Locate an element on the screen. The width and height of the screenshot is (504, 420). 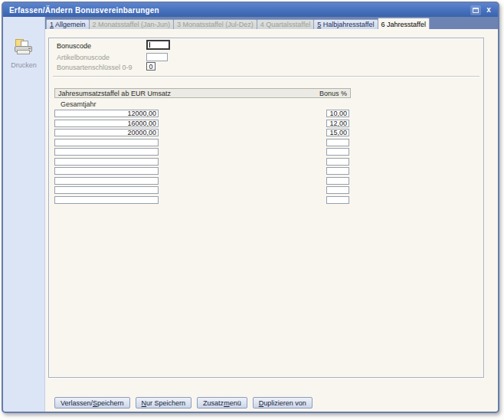
duplizieren-von-button: Duplizieren von is located at coordinates (283, 403).